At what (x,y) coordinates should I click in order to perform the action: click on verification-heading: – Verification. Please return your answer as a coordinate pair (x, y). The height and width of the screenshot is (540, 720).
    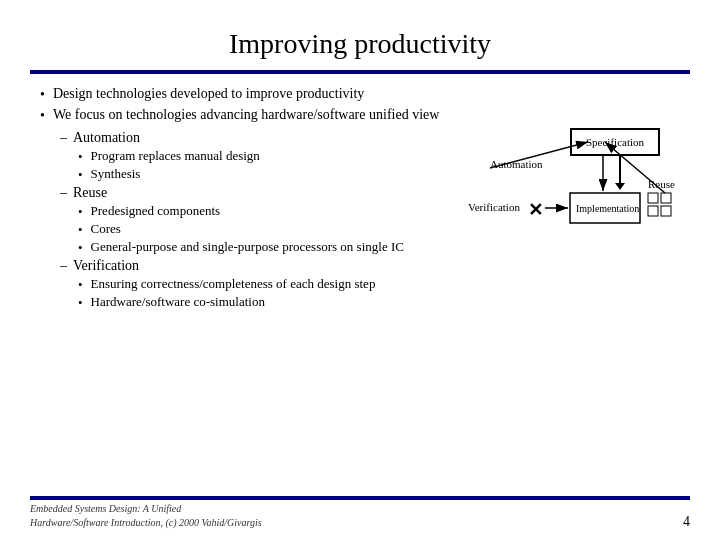
    Looking at the image, I should click on (240, 266).